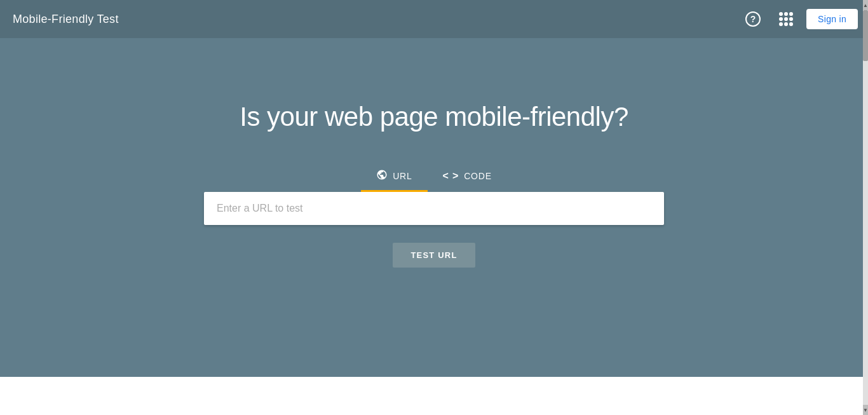 This screenshot has width=868, height=415. What do you see at coordinates (434, 208) in the screenshot?
I see `url-input-container` at bounding box center [434, 208].